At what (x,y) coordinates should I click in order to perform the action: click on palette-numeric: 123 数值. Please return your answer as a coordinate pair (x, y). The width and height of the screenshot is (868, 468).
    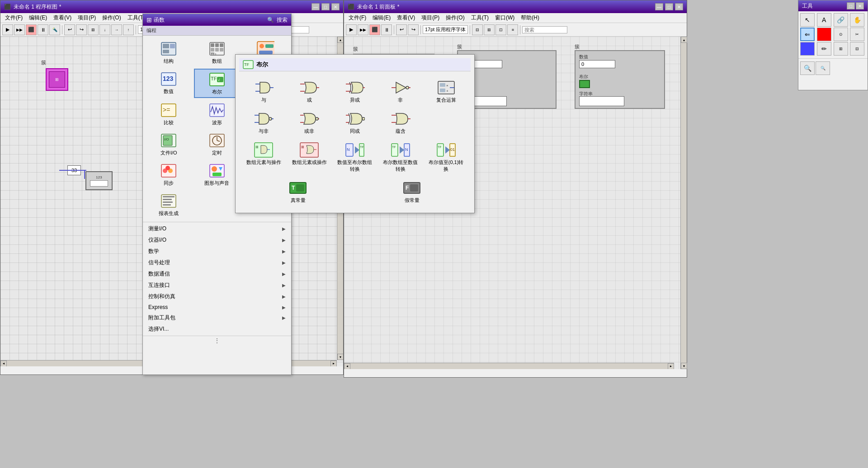
    Looking at the image, I should click on (169, 83).